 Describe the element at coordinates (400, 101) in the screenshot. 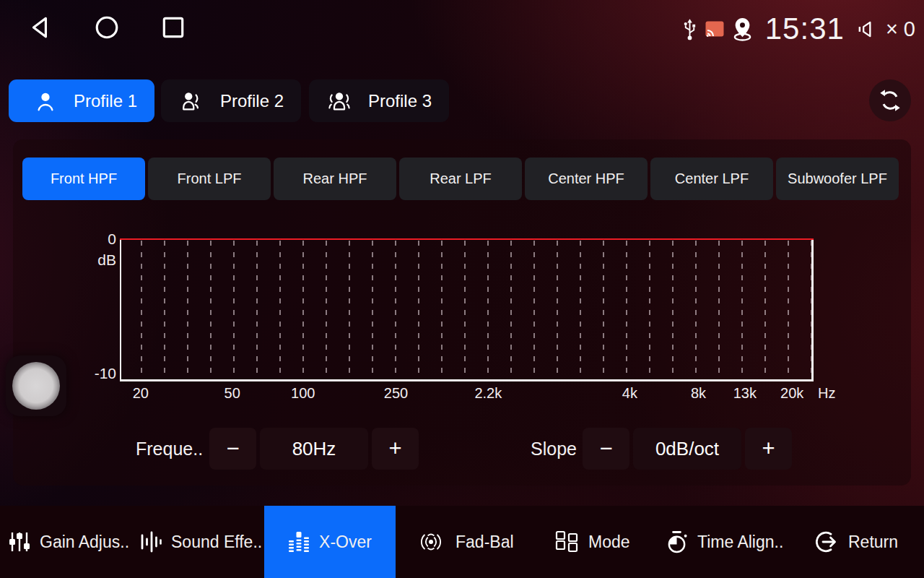

I see `profile-3-label: Profile 3` at that location.